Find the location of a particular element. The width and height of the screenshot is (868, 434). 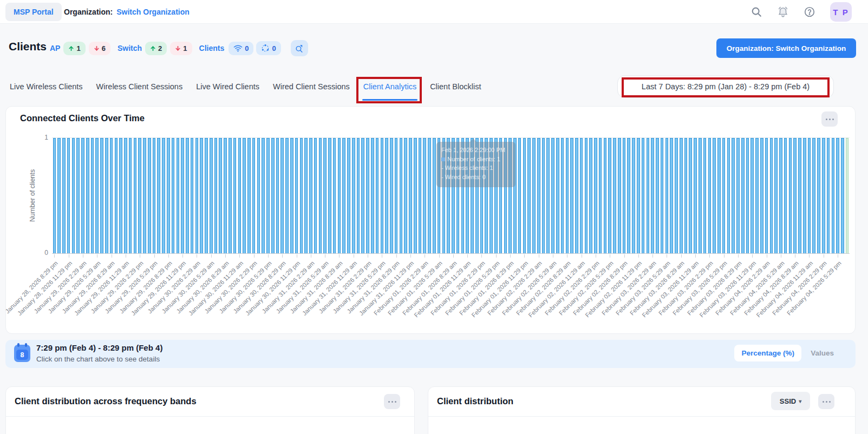

ssid-dropdown: SSID ▾ is located at coordinates (791, 401).